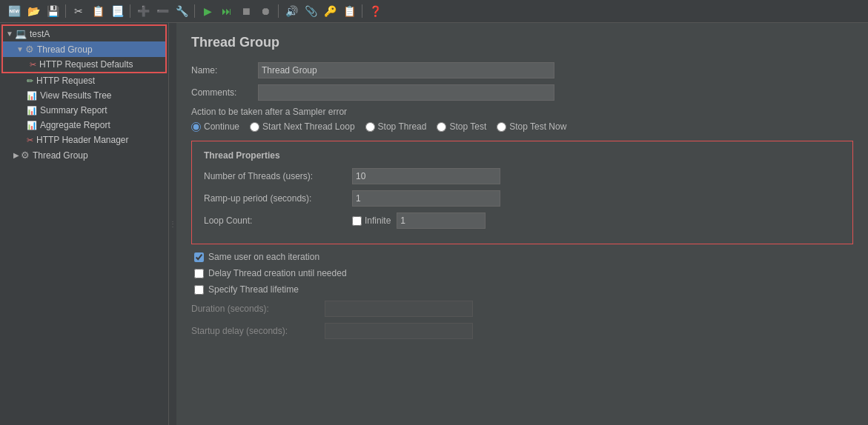 The height and width of the screenshot is (425, 868). Describe the element at coordinates (85, 96) in the screenshot. I see `tree-item-view-results: 📊 View Results Tree` at that location.